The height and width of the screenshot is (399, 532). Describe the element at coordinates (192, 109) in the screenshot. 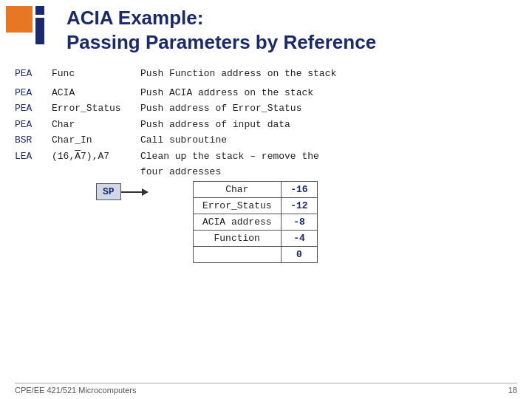

I see `code-row-3: PEA Error_Status Push address of Error_S…` at that location.